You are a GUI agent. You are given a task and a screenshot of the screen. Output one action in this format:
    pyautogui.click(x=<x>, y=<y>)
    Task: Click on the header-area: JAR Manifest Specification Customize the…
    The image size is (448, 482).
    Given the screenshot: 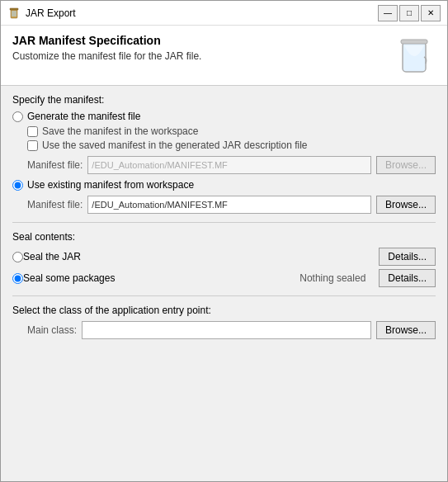 What is the action you would take?
    pyautogui.click(x=224, y=56)
    